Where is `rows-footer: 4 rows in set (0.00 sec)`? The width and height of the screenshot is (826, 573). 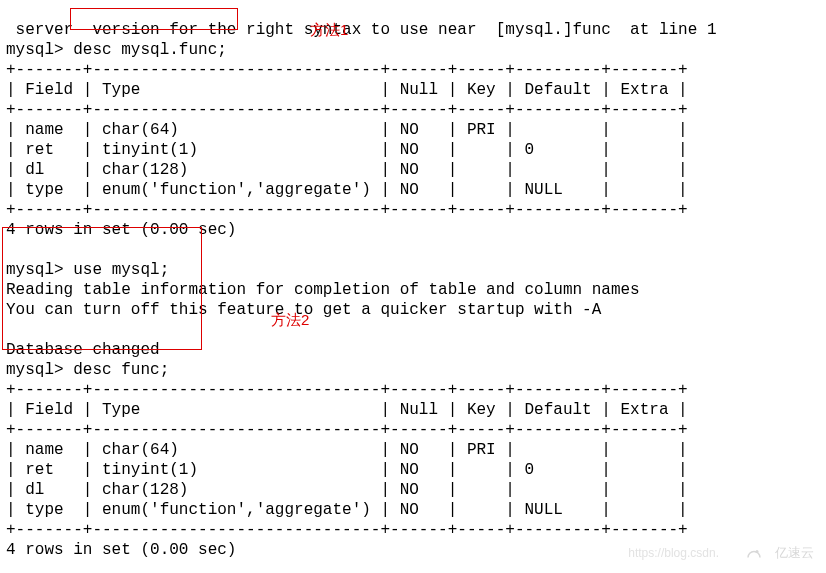
rows-footer: 4 rows in set (0.00 sec) is located at coordinates (413, 230).